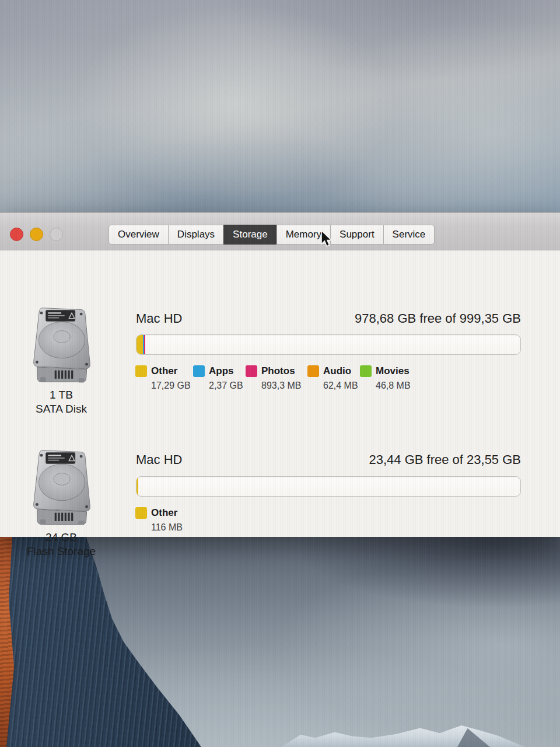  What do you see at coordinates (159, 520) in the screenshot?
I see `legend-item: Other 116 MB` at bounding box center [159, 520].